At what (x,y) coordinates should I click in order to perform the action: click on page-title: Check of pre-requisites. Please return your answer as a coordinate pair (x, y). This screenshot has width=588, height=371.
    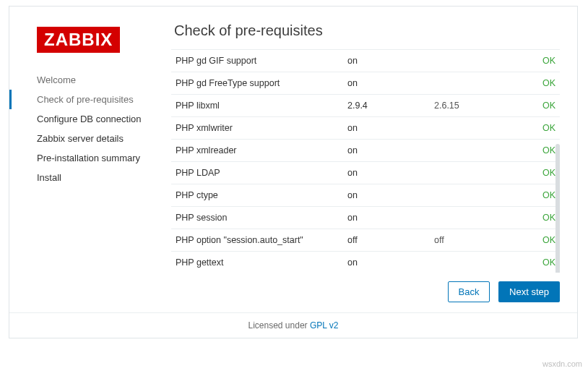
    Looking at the image, I should click on (366, 30).